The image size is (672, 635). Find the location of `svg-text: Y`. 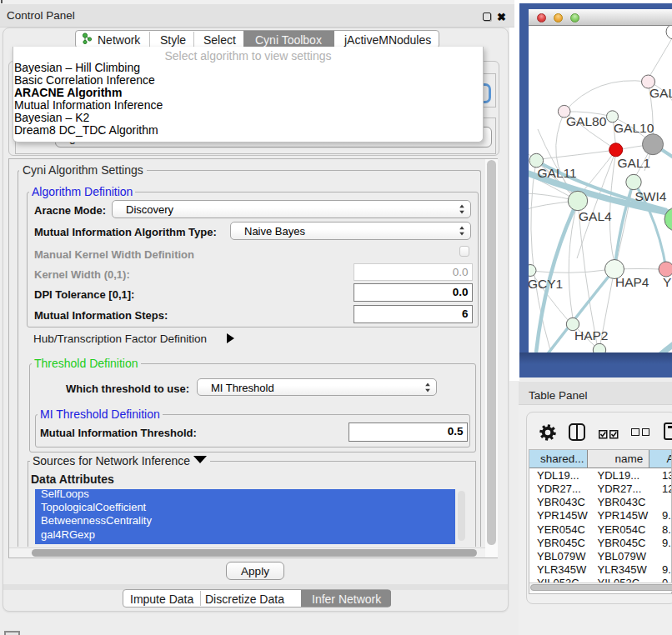

svg-text: Y is located at coordinates (667, 282).